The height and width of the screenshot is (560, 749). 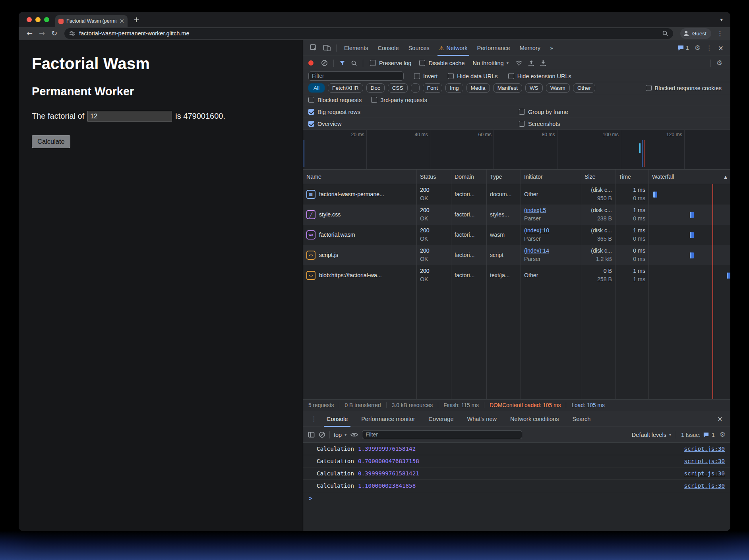 What do you see at coordinates (698, 48) in the screenshot?
I see `devtools-settings-gear-icon: ⚙` at bounding box center [698, 48].